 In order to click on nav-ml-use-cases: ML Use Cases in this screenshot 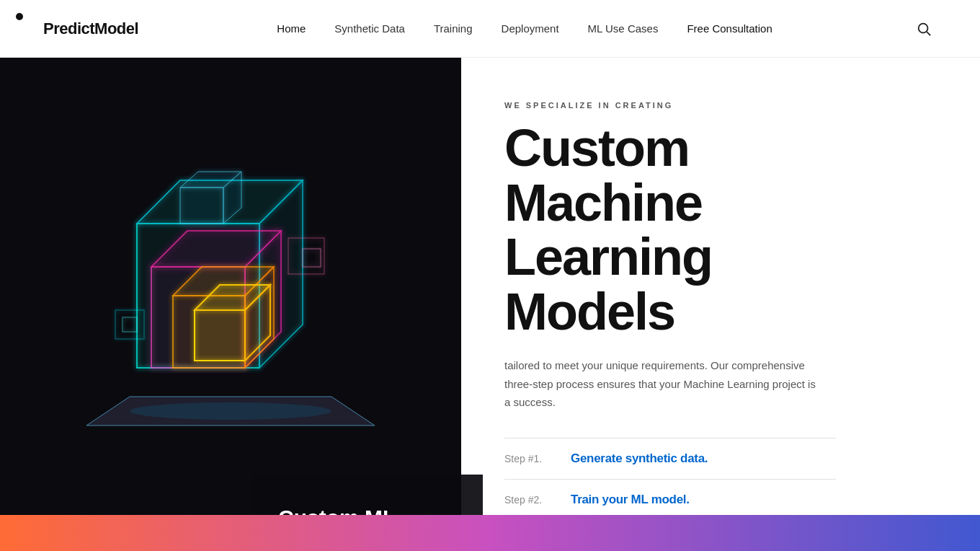, I will do `click(623, 29)`.